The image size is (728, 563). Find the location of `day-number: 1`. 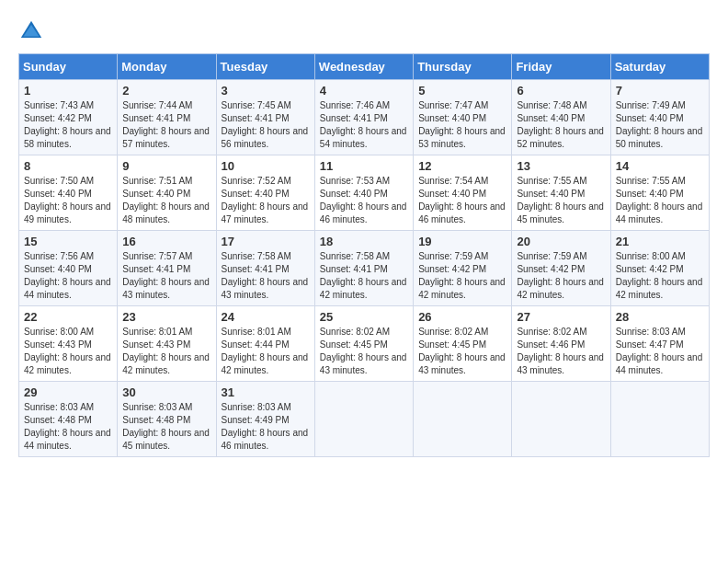

day-number: 1 is located at coordinates (68, 90).